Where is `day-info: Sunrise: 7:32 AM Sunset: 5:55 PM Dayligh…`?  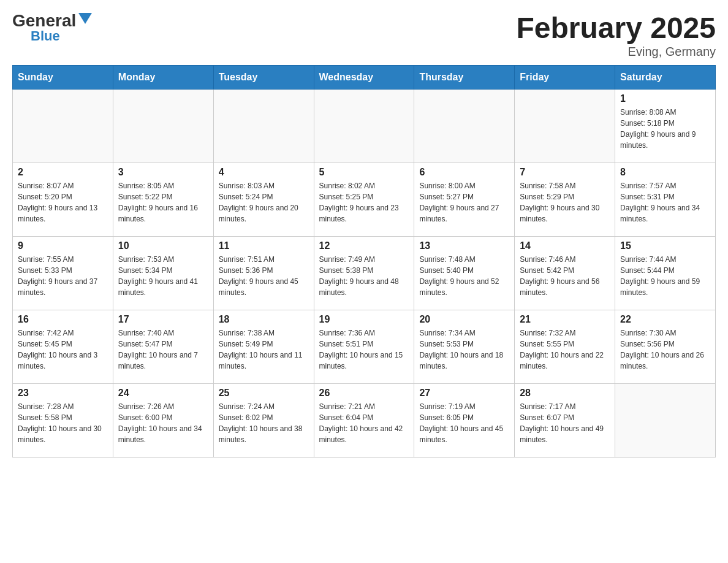 day-info: Sunrise: 7:32 AM Sunset: 5:55 PM Dayligh… is located at coordinates (565, 350).